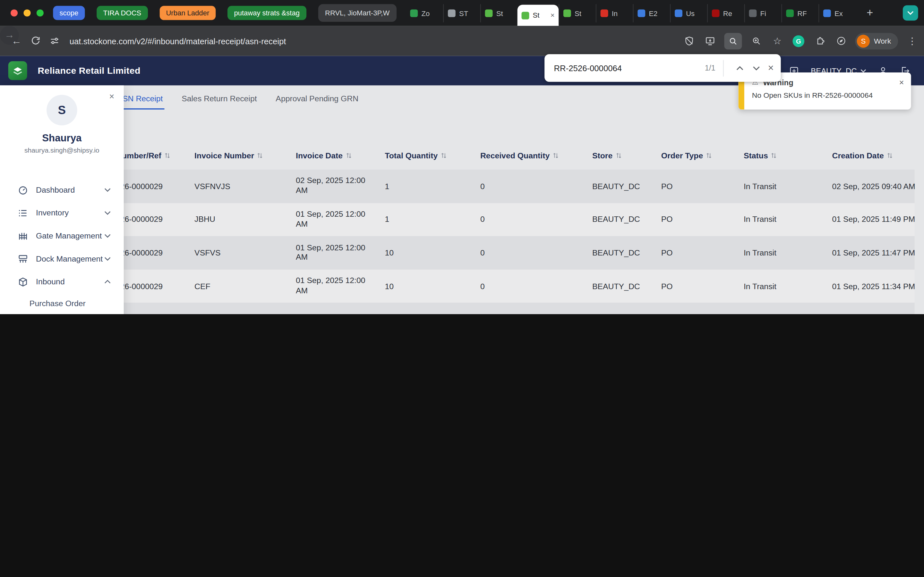  Describe the element at coordinates (475, 155) in the screenshot. I see `table-header-row: ASN Number/RefInvoice NumberInvoice Date…` at that location.